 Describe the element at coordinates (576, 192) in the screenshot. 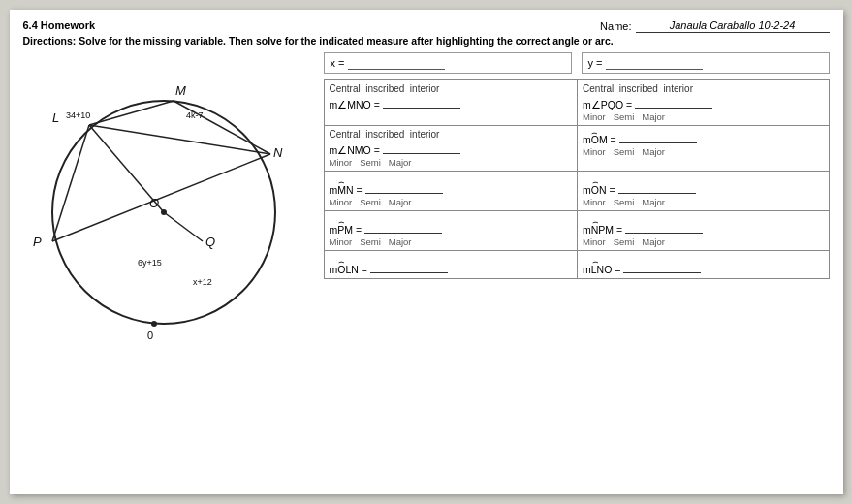

I see `table-row: m⌢MN = Minor Semi Major m⌢ON = Minor Sem…` at that location.